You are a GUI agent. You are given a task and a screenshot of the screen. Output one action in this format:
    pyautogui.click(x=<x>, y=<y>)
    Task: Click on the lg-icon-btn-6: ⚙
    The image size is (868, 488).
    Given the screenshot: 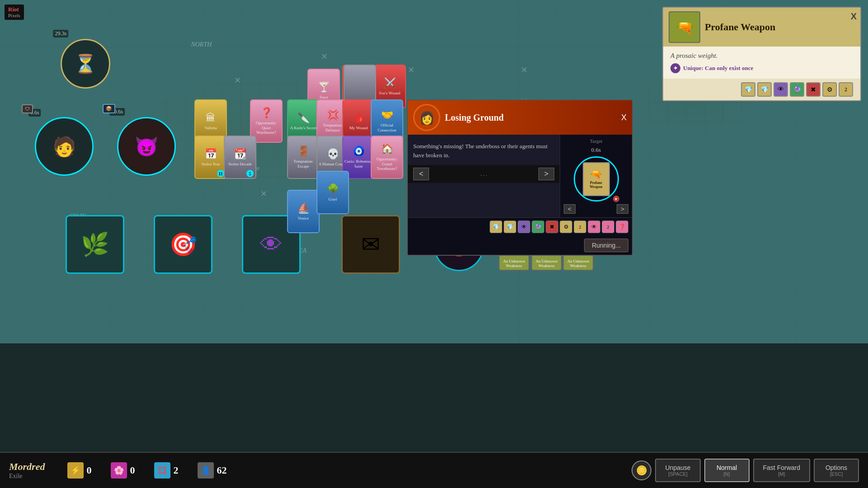 What is the action you would take?
    pyautogui.click(x=566, y=227)
    